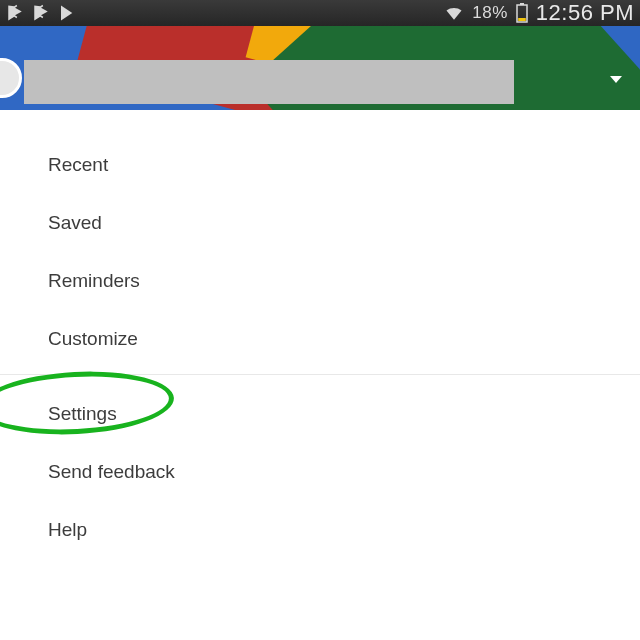 This screenshot has height=640, width=640. Describe the element at coordinates (68, 530) in the screenshot. I see `menu-item-label: Help` at that location.